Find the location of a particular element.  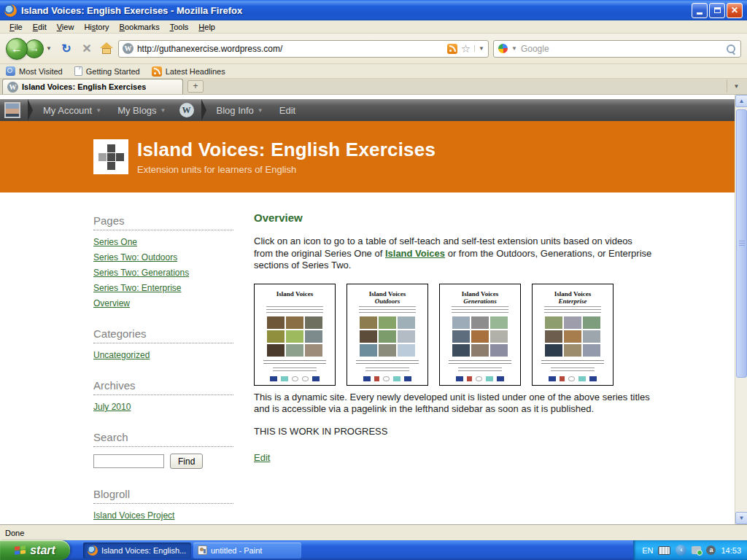

minimize-button is located at coordinates (700, 10).